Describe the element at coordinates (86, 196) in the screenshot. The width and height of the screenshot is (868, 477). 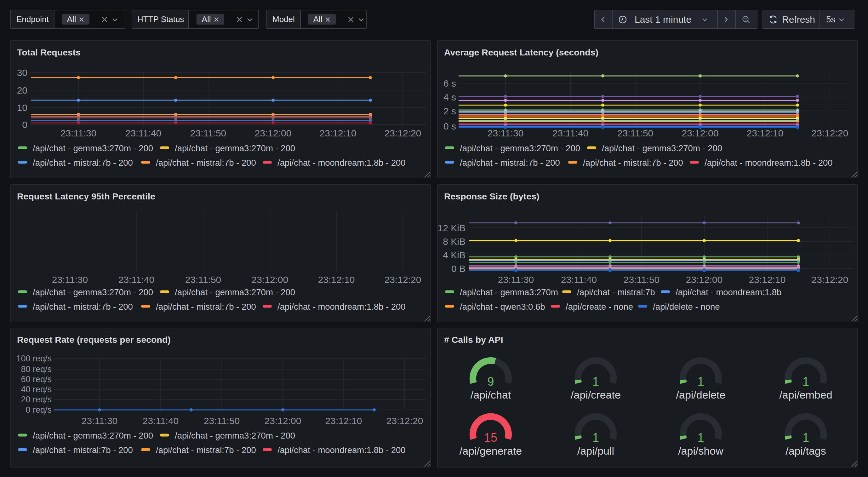
I see `svg-text:Request Latency 95th Percentil: Request Latency 95th Percentile` at that location.